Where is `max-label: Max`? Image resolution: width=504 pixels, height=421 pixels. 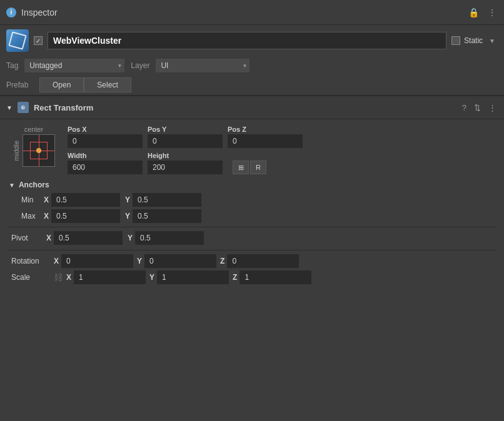 max-label: Max is located at coordinates (30, 216).